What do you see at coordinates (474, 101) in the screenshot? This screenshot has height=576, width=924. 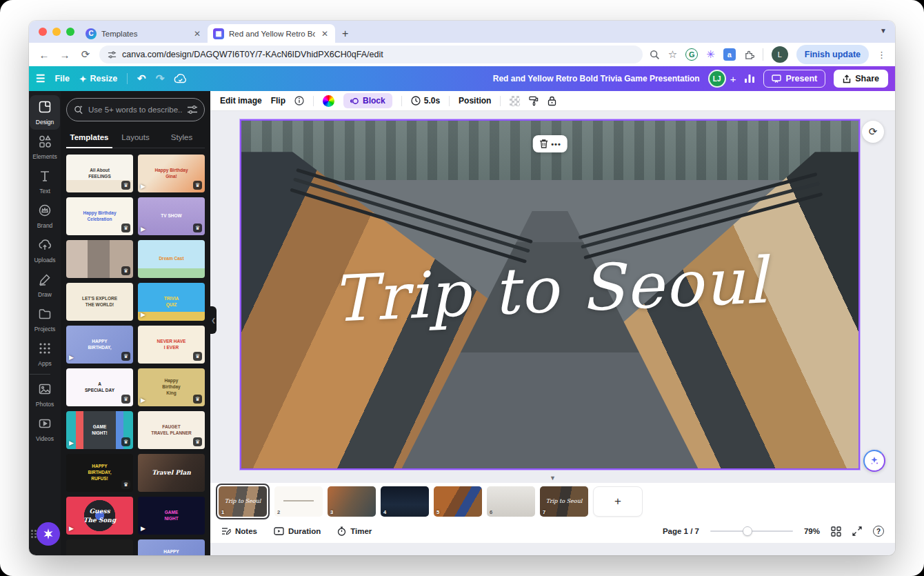 I see `position-button: Position` at bounding box center [474, 101].